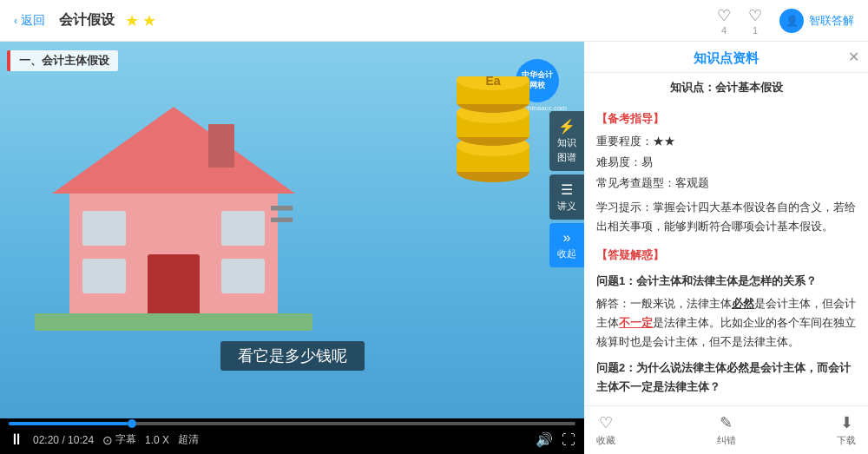 The width and height of the screenshot is (868, 454). What do you see at coordinates (664, 304) in the screenshot?
I see `a1-prefix: 解答：一般来说，法律主体` at bounding box center [664, 304].